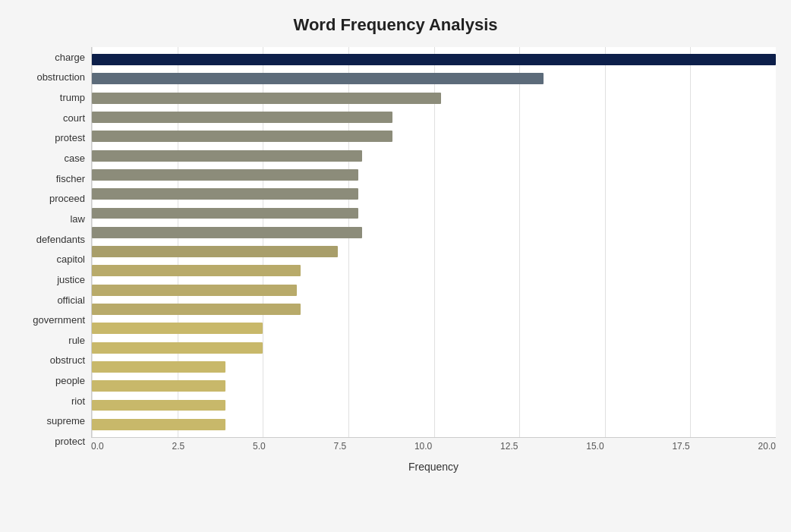  What do you see at coordinates (61, 240) in the screenshot?
I see `y-label: defendants` at bounding box center [61, 240].